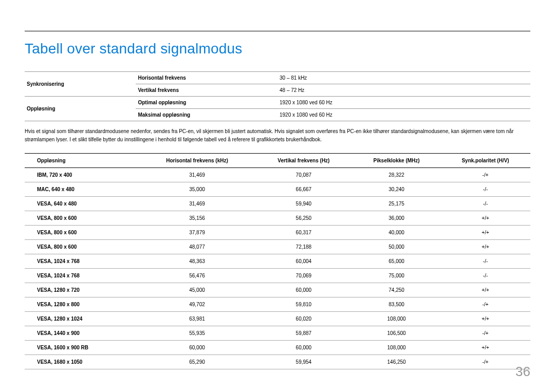  Describe the element at coordinates (197, 161) in the screenshot. I see `col-header: Horisontal frekvens (kHz)` at that location.